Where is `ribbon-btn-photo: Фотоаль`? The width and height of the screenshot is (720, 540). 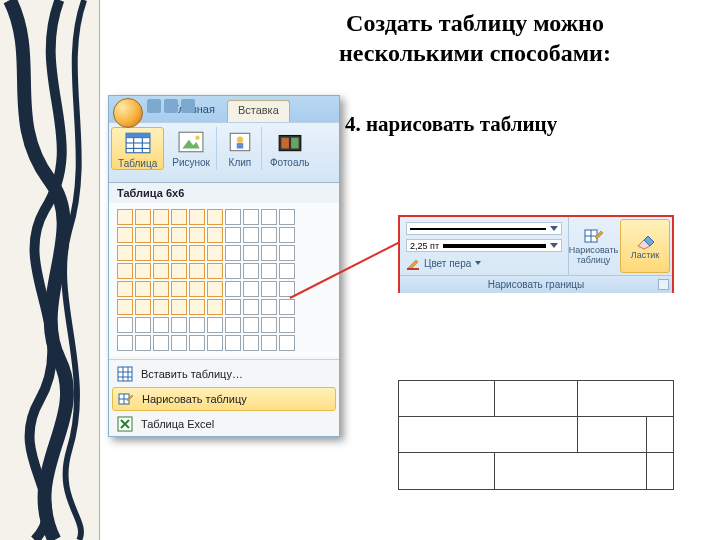
ribbon-btn-photo: Фотоаль is located at coordinates (290, 148).